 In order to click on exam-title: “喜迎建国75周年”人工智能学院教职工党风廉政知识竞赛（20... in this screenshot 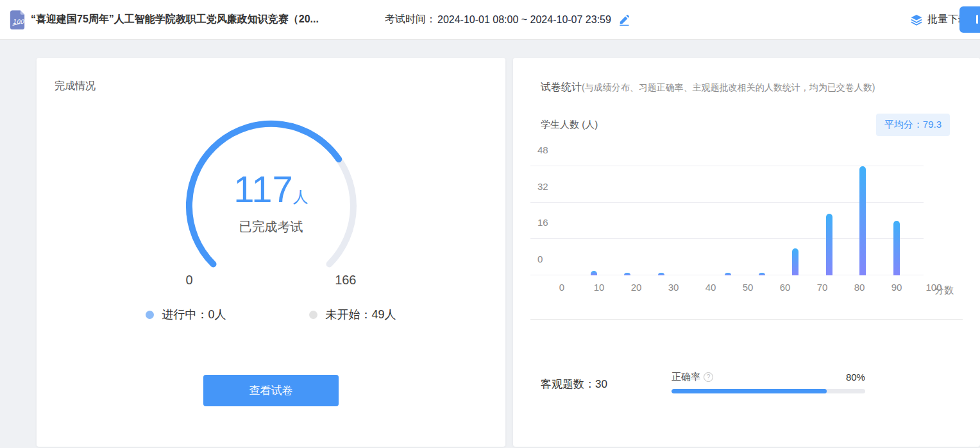, I will do `click(208, 19)`.